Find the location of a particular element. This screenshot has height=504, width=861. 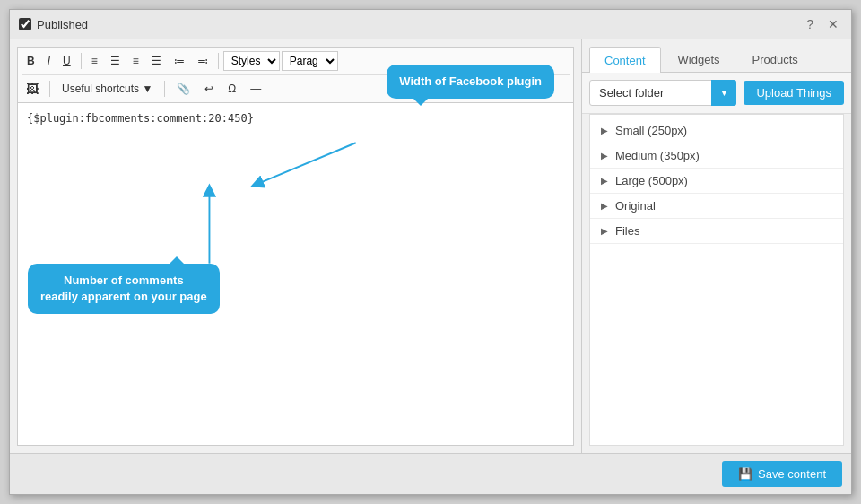

published-checkbox is located at coordinates (25, 24).